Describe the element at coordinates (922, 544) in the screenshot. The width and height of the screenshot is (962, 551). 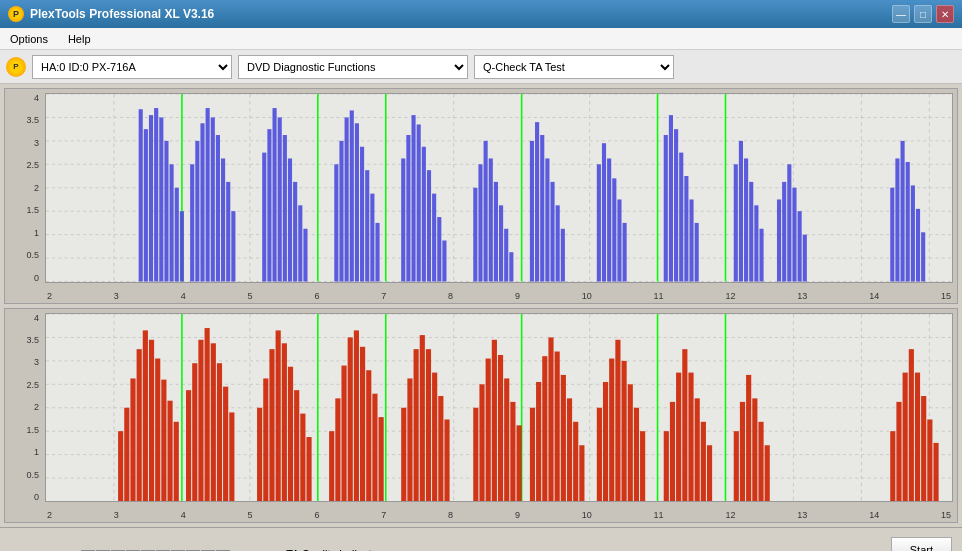
I see `start-button: Start` at that location.